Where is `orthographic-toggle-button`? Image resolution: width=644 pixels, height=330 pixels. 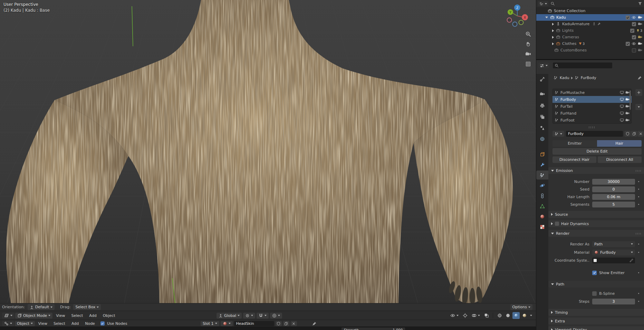 orthographic-toggle-button is located at coordinates (528, 64).